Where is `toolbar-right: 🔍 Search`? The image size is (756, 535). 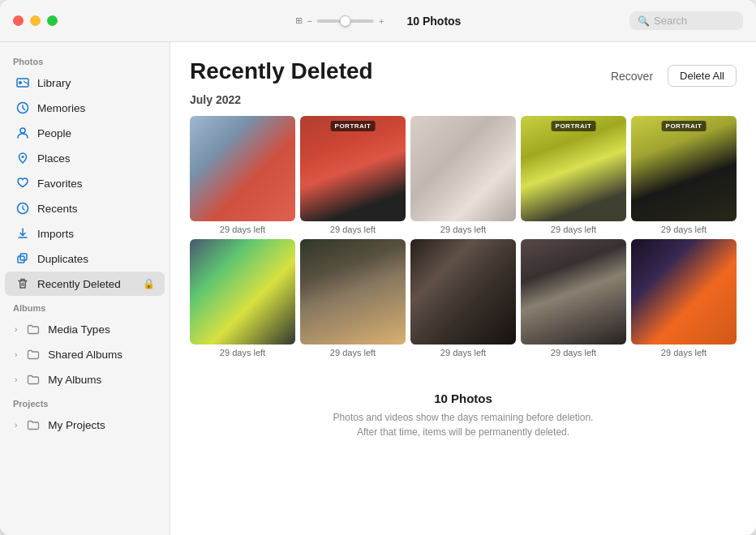
toolbar-right: 🔍 Search is located at coordinates (686, 21).